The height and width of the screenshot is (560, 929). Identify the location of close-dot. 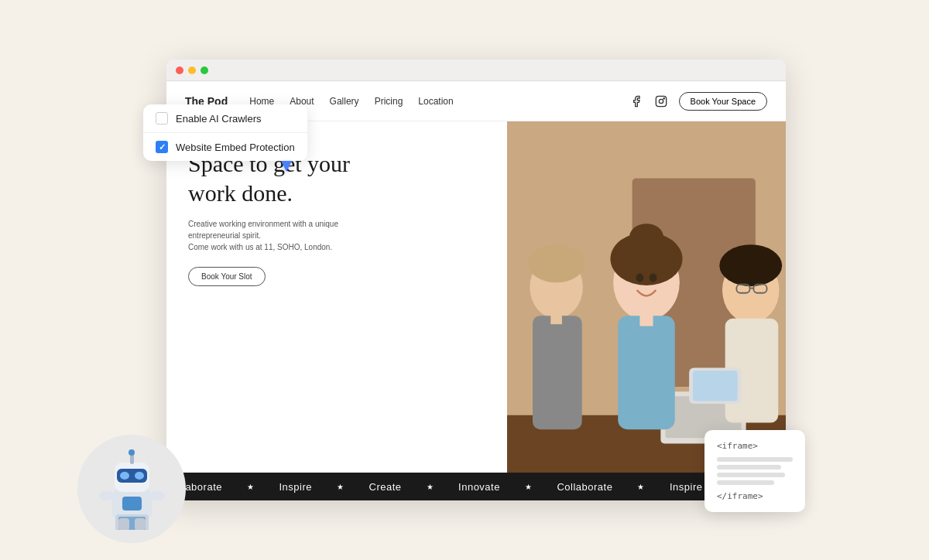
(180, 70).